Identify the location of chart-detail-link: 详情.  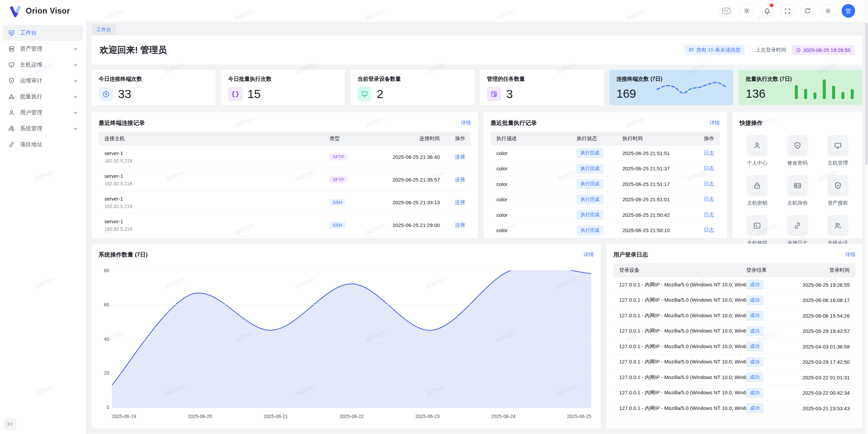
(589, 254).